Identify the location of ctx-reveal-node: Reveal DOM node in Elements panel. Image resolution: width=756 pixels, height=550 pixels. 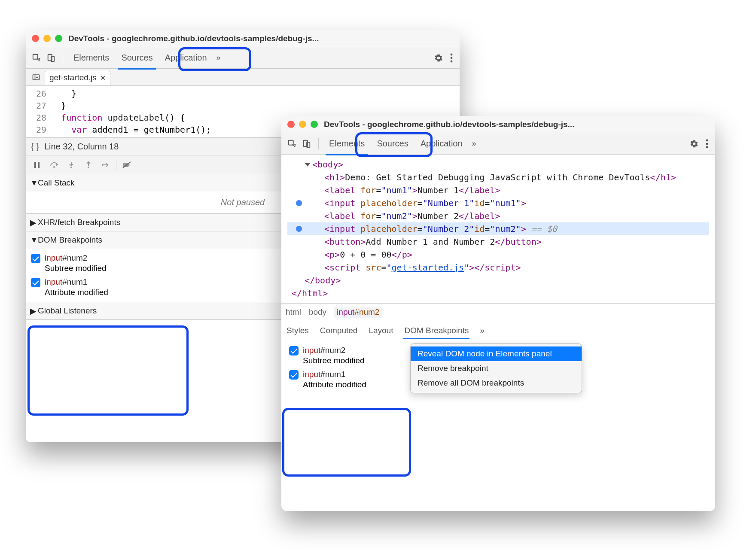
(496, 354).